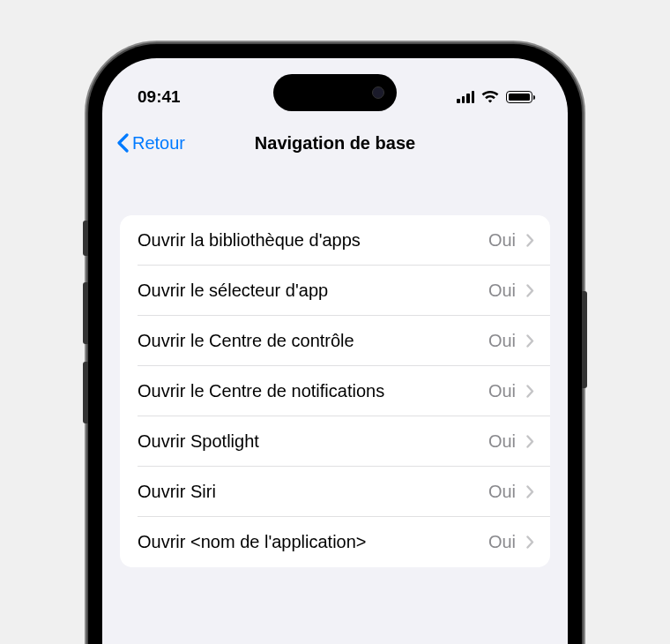  What do you see at coordinates (151, 143) in the screenshot?
I see `back-button: Retour` at bounding box center [151, 143].